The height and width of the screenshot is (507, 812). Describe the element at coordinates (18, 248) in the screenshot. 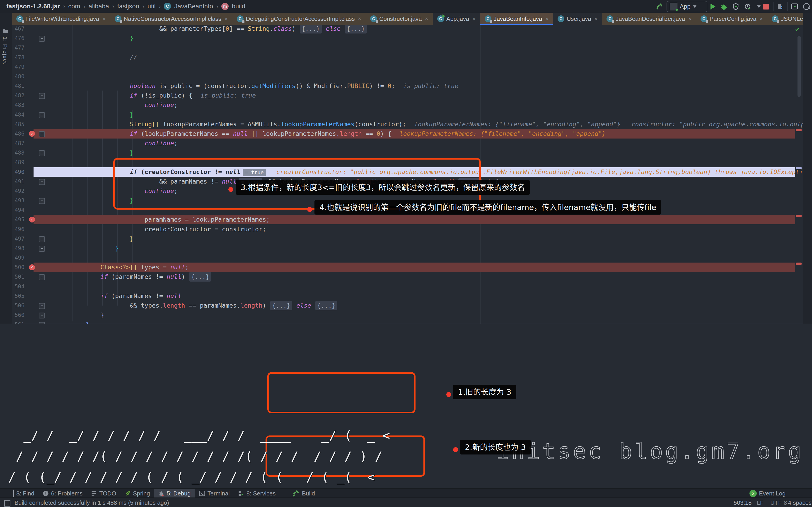

I see `line-number: 498` at that location.